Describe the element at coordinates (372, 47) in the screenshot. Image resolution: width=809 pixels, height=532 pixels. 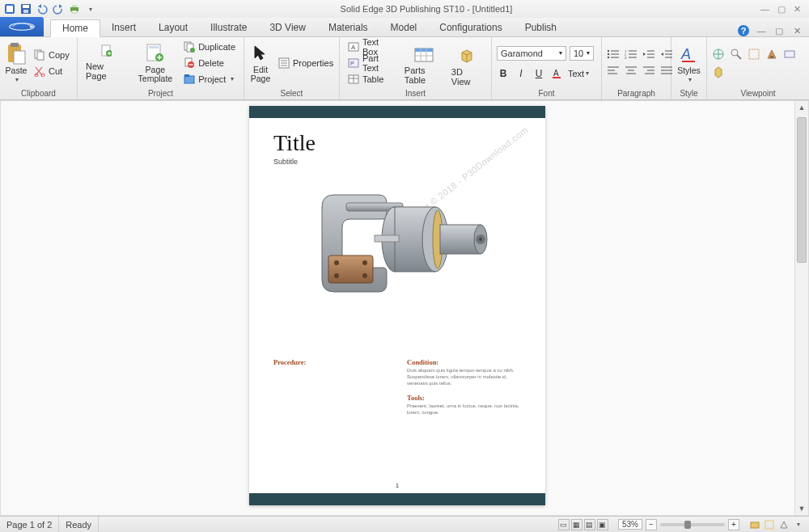
I see `text-box-button: AText Box` at that location.